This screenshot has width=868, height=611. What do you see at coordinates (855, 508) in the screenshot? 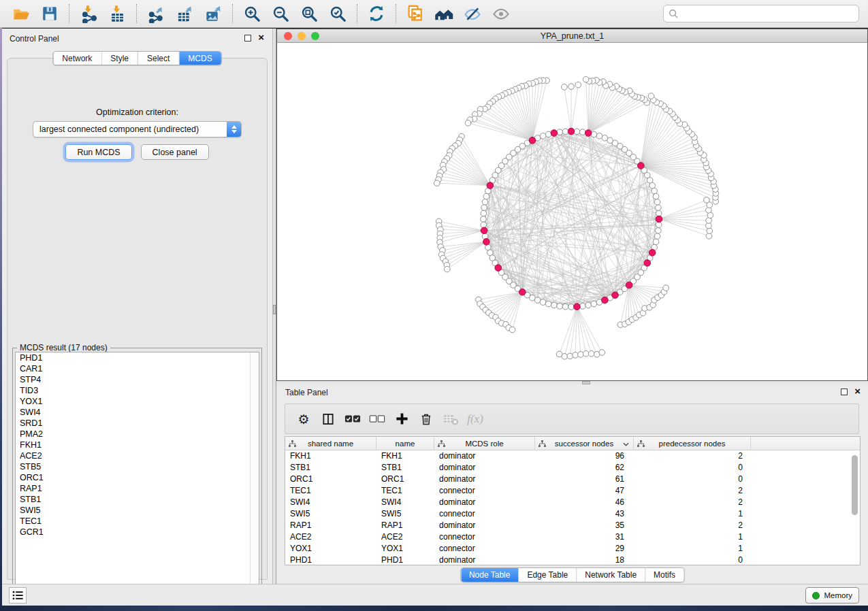
I see `table-scrollbar` at bounding box center [855, 508].